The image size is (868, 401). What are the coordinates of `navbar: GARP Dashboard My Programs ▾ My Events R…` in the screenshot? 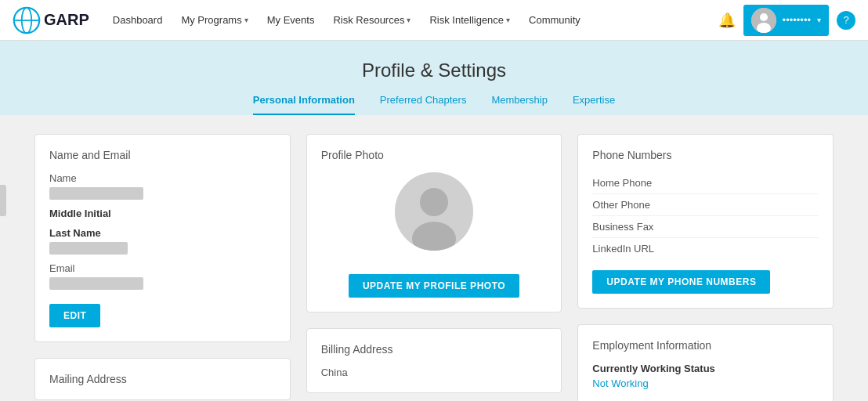 It's located at (434, 20).